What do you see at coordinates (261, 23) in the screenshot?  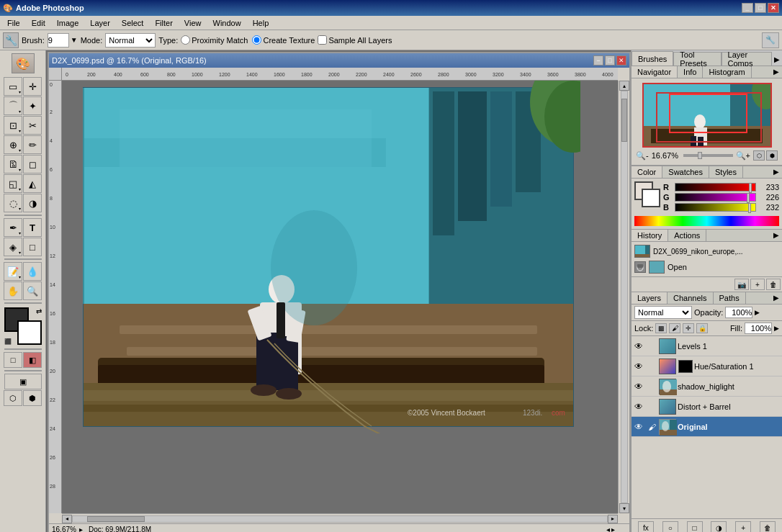 I see `menu-help: Help` at bounding box center [261, 23].